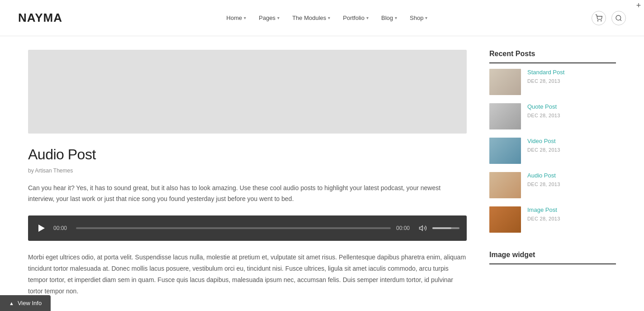 This screenshot has height=311, width=644. I want to click on post-thumb-standard, so click(505, 82).